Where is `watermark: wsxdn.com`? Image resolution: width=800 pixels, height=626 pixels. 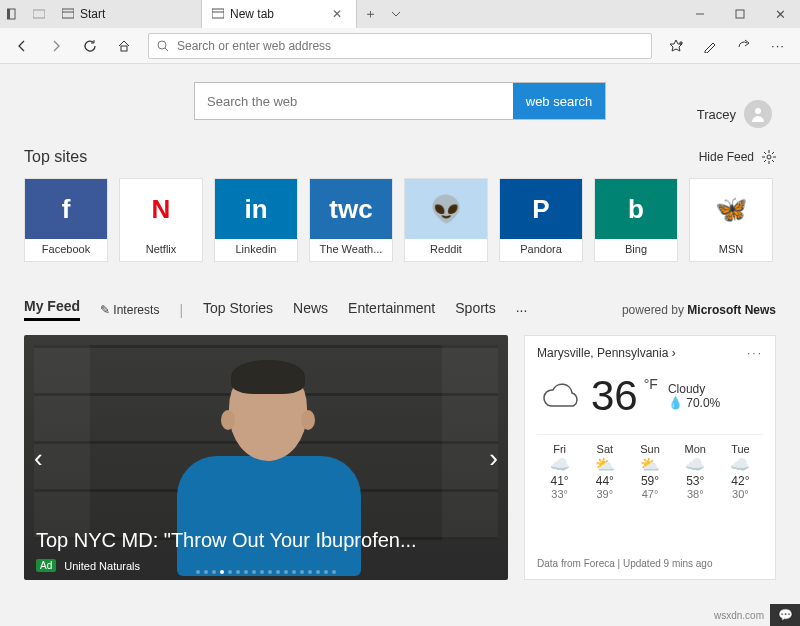
watermark: wsxdn.com is located at coordinates (739, 616).